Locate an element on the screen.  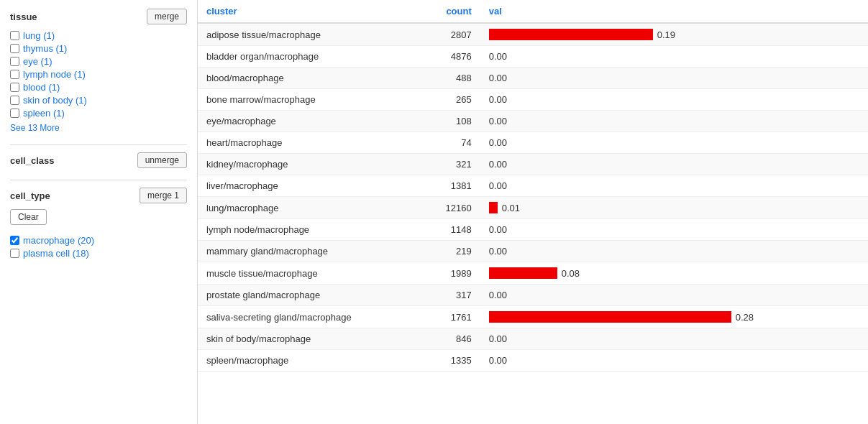
table-row: skin of body/macrophage8460.00 is located at coordinates (533, 339).